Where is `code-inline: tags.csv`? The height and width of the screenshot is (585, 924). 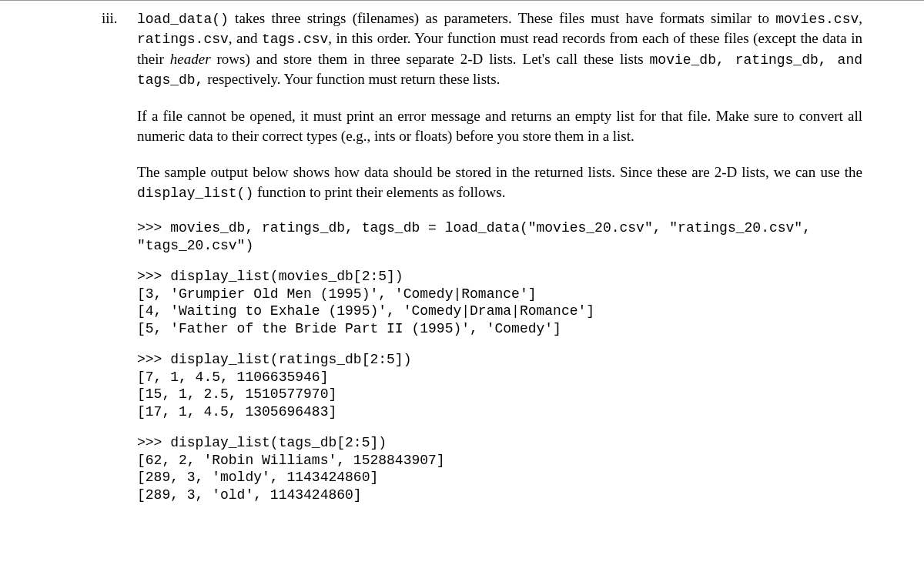 code-inline: tags.csv is located at coordinates (295, 39).